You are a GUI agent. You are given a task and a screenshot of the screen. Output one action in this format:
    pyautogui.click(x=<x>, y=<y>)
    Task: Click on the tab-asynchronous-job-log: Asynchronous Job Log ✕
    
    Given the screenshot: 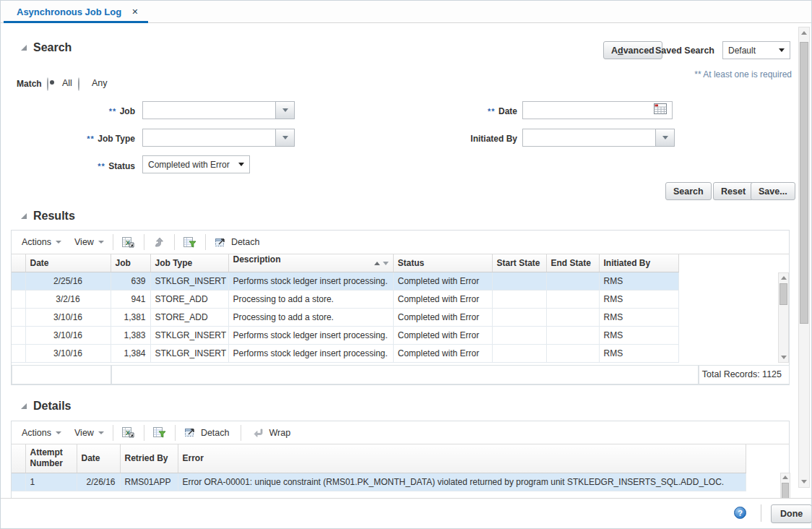 What is the action you would take?
    pyautogui.click(x=76, y=12)
    